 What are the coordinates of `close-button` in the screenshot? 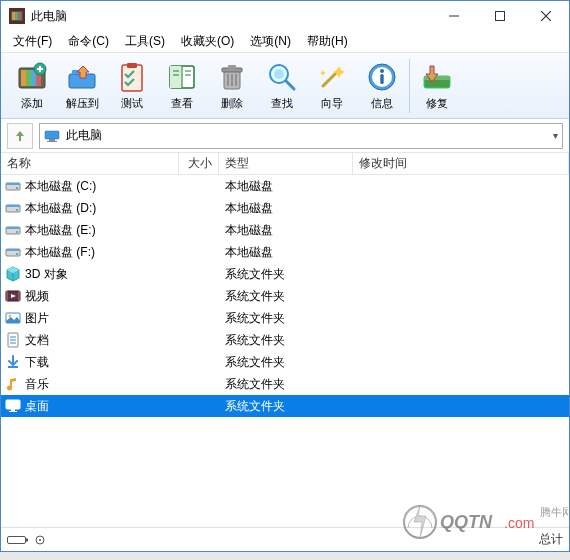 It's located at (546, 16).